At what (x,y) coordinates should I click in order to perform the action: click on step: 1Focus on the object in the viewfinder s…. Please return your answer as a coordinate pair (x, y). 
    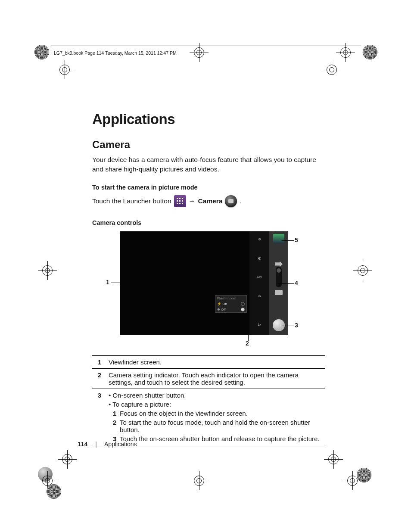
    Looking at the image, I should click on (218, 414).